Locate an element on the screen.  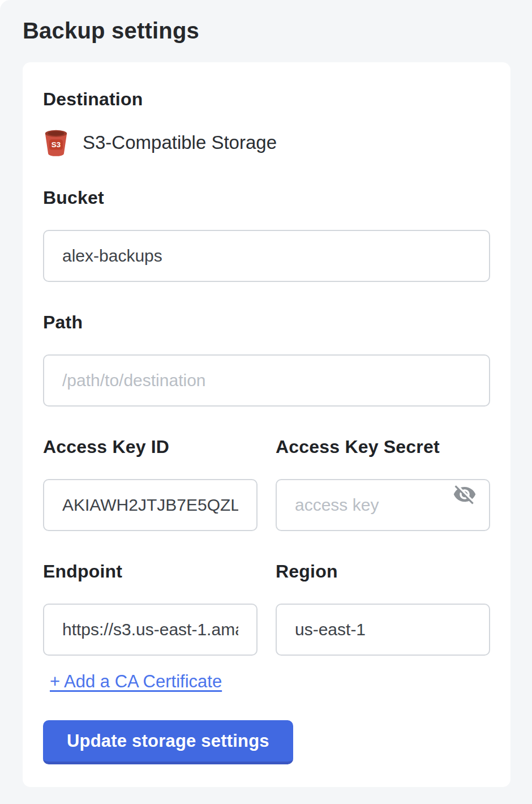
access-key-secret-wrap is located at coordinates (383, 494).